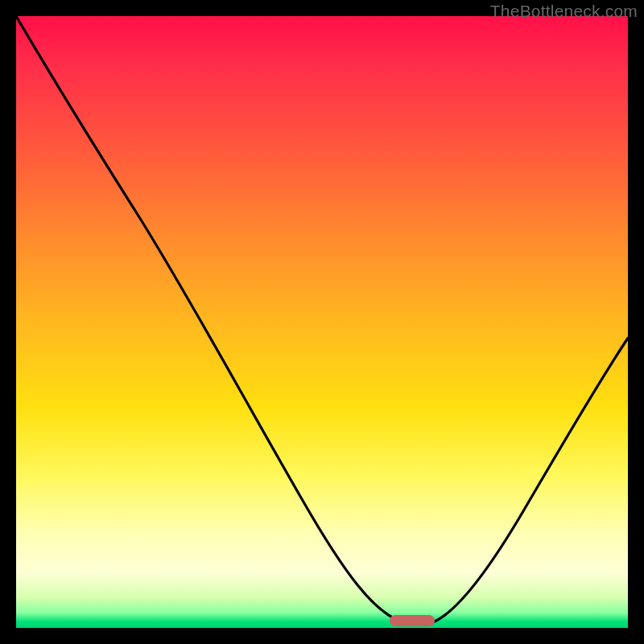 The height and width of the screenshot is (644, 644). I want to click on watermark-text: TheBottleneck.com, so click(564, 11).